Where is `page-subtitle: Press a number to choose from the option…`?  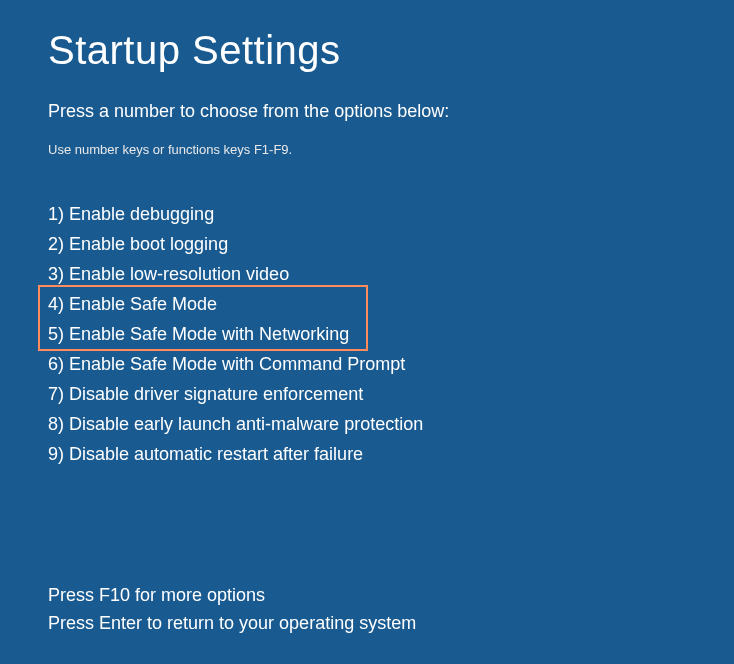
page-subtitle: Press a number to choose from the option… is located at coordinates (367, 112).